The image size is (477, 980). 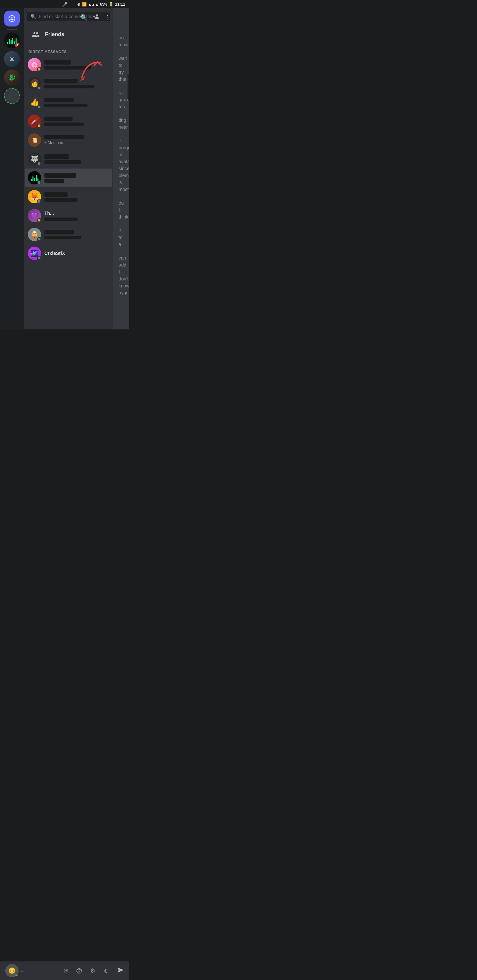 I want to click on dm-name: Th..., so click(x=49, y=213).